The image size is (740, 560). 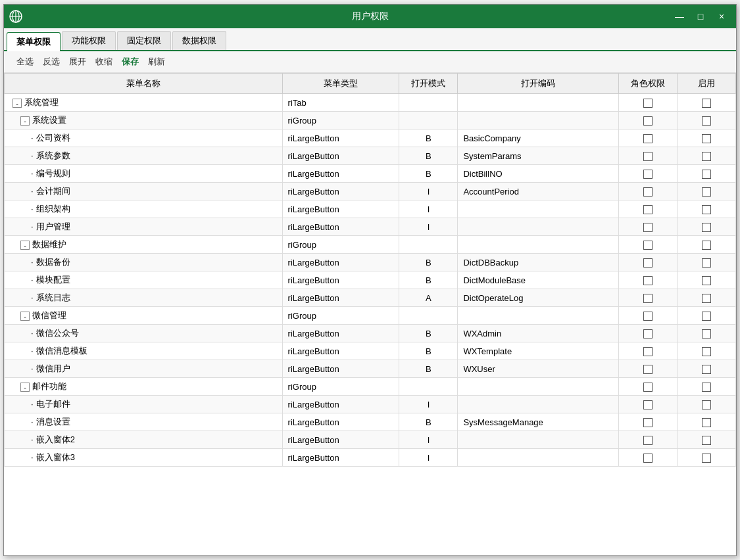 What do you see at coordinates (701, 16) in the screenshot?
I see `maximize-button: □` at bounding box center [701, 16].